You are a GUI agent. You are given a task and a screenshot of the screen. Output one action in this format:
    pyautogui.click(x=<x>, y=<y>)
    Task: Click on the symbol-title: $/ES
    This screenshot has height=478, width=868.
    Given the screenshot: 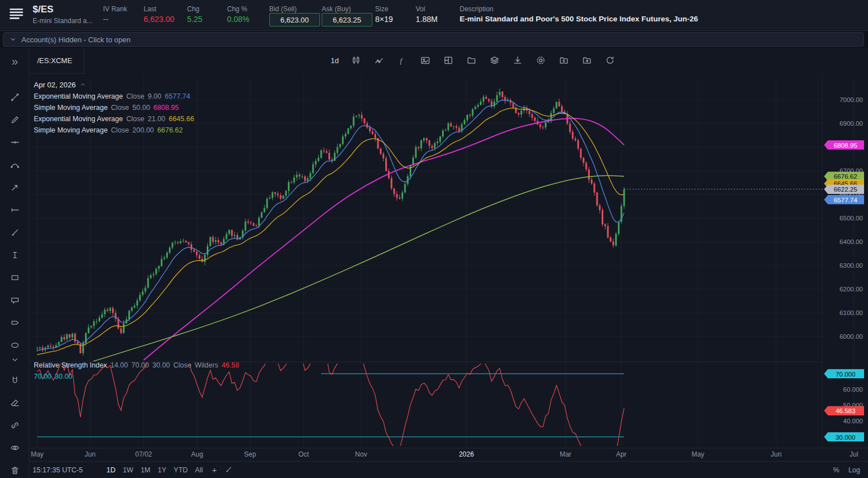 What is the action you would take?
    pyautogui.click(x=43, y=10)
    